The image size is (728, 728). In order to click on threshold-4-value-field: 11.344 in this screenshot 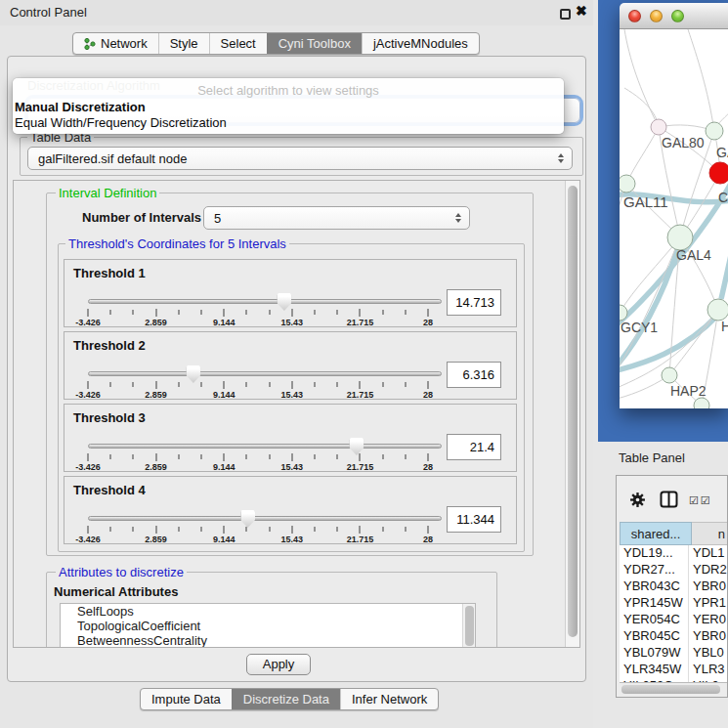, I will do `click(474, 520)`.